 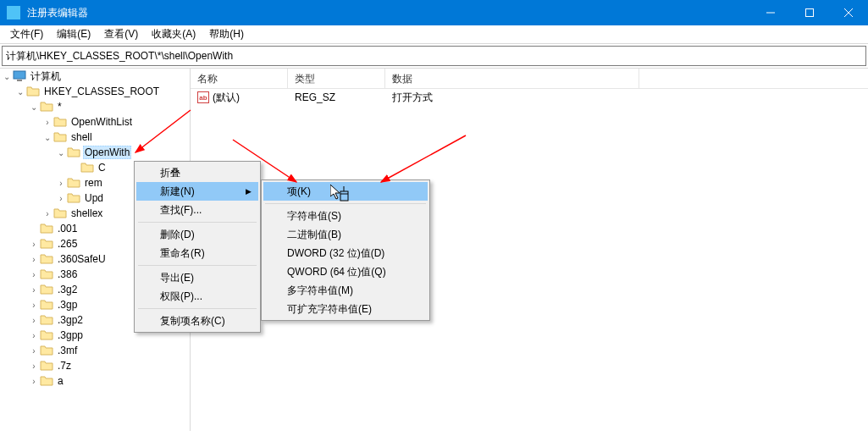 I want to click on ctx-new-binary: 二进制值(B), so click(x=346, y=235).